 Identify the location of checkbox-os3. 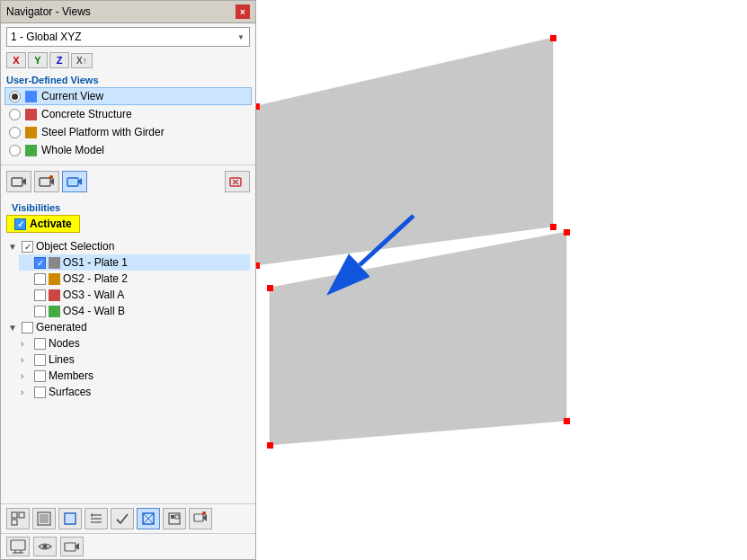
(40, 295).